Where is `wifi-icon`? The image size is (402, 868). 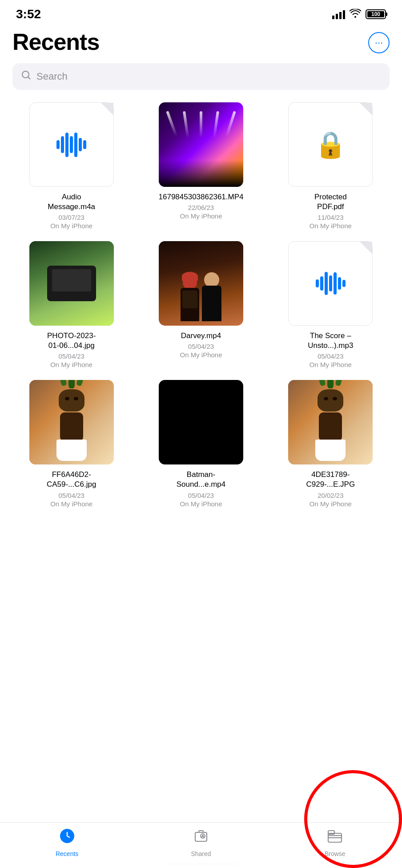 wifi-icon is located at coordinates (355, 14).